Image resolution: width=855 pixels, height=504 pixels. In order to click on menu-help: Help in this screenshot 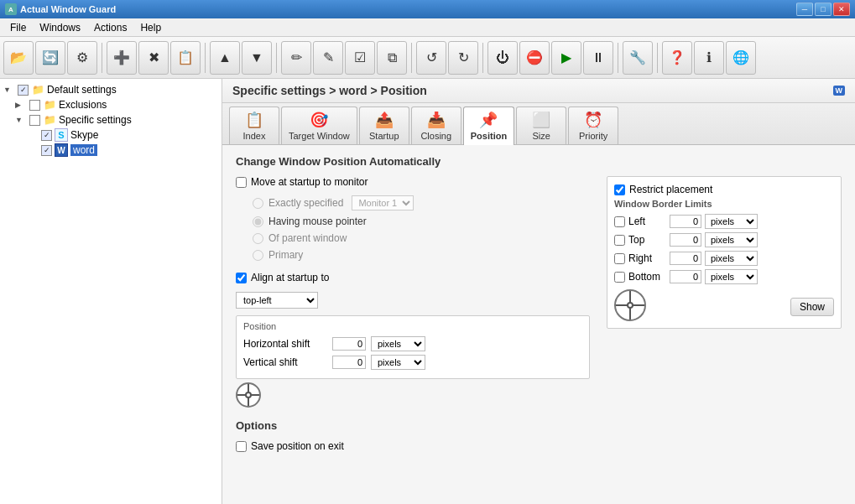, I will do `click(151, 28)`.